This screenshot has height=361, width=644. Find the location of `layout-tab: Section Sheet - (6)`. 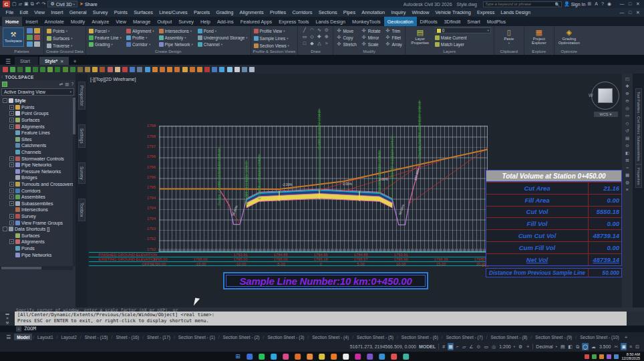

layout-tab: Section Sheet - (6) is located at coordinates (420, 337).